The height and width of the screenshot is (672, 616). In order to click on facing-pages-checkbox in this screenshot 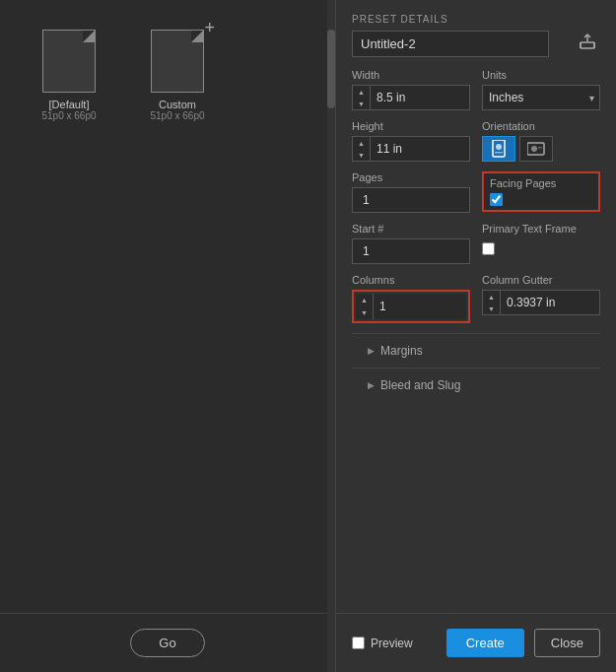, I will do `click(497, 199)`.